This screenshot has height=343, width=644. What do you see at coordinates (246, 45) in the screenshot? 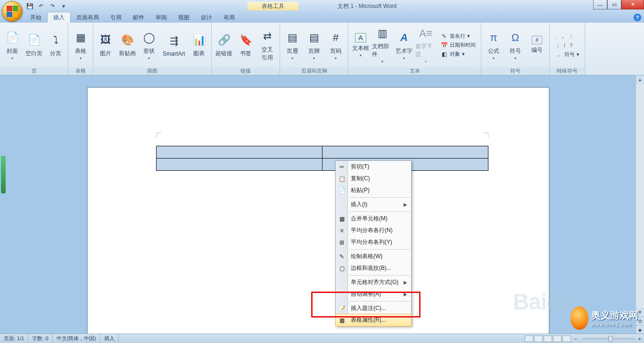
I see `bookmark-button: 🔖书签` at bounding box center [246, 45].